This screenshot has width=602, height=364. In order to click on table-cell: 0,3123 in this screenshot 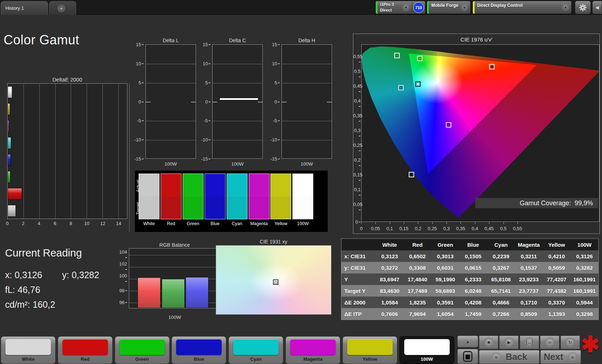, I will do `click(390, 256)`.